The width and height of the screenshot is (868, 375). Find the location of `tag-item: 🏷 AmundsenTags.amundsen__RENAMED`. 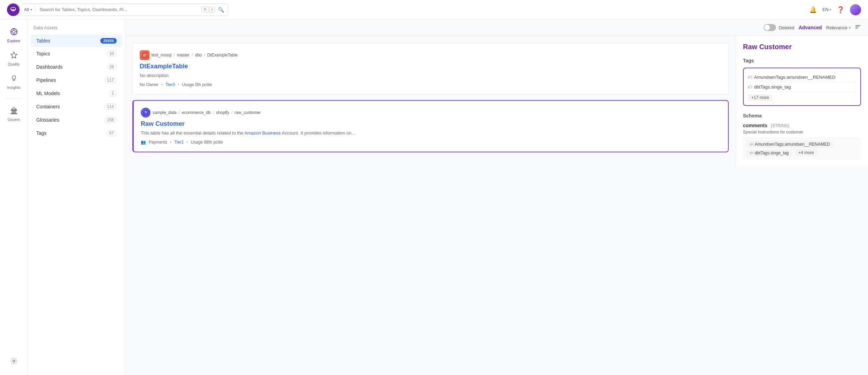

tag-item: 🏷 AmundsenTags.amundsen__RENAMED is located at coordinates (802, 77).